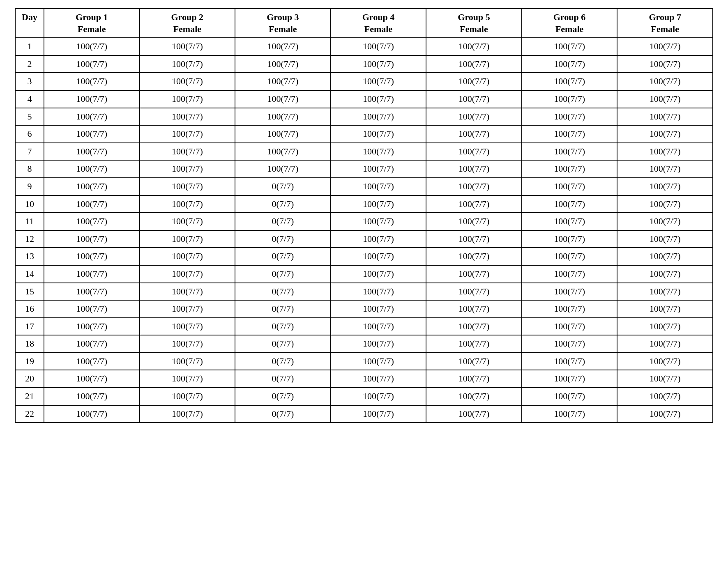 This screenshot has width=728, height=588. What do you see at coordinates (283, 274) in the screenshot?
I see `cell-g3-row14: 0(7/7)` at bounding box center [283, 274].